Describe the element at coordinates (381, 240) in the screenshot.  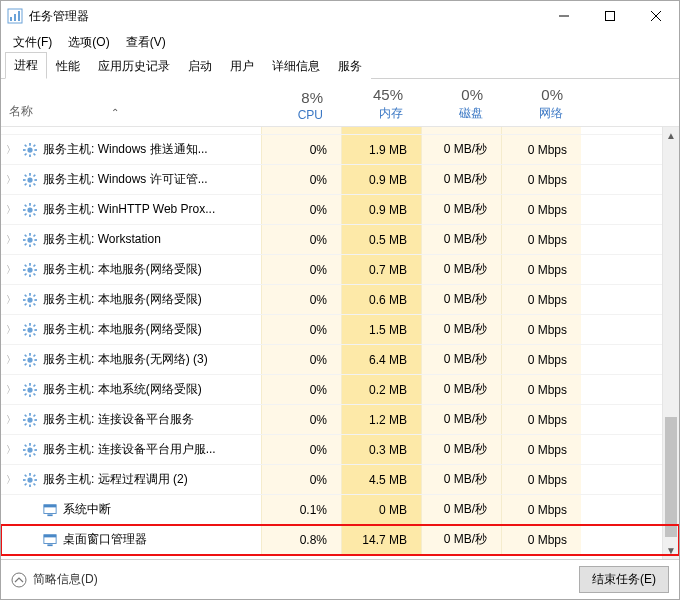
I see `cell-mem: 0.5 MB` at that location.